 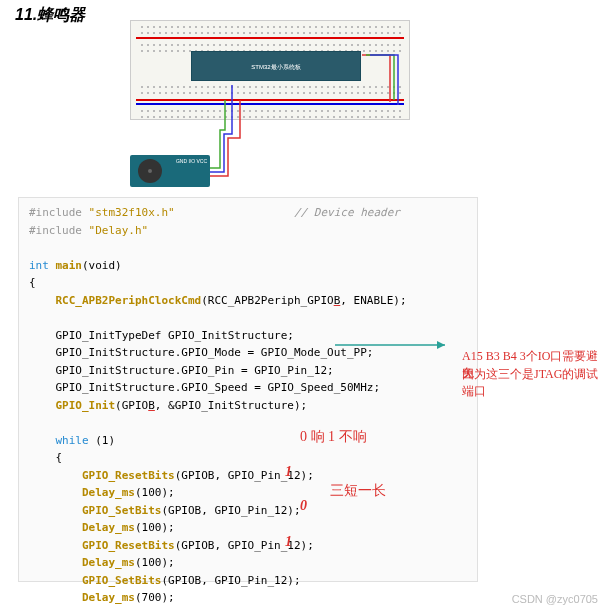 I want to click on watermark: CSDN @zyc0705, so click(x=555, y=599).